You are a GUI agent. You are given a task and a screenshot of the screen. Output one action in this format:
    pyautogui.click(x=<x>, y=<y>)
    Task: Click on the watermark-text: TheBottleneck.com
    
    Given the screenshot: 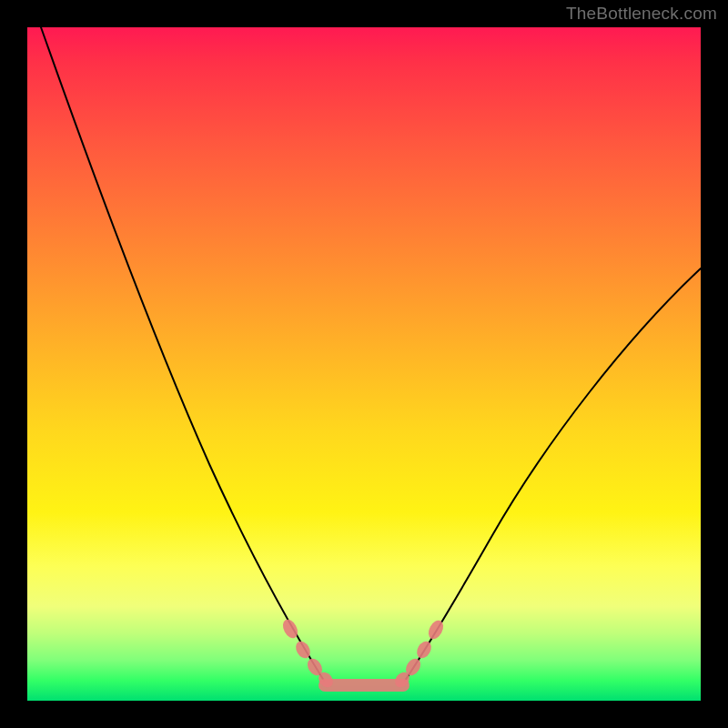 What is the action you would take?
    pyautogui.click(x=642, y=14)
    